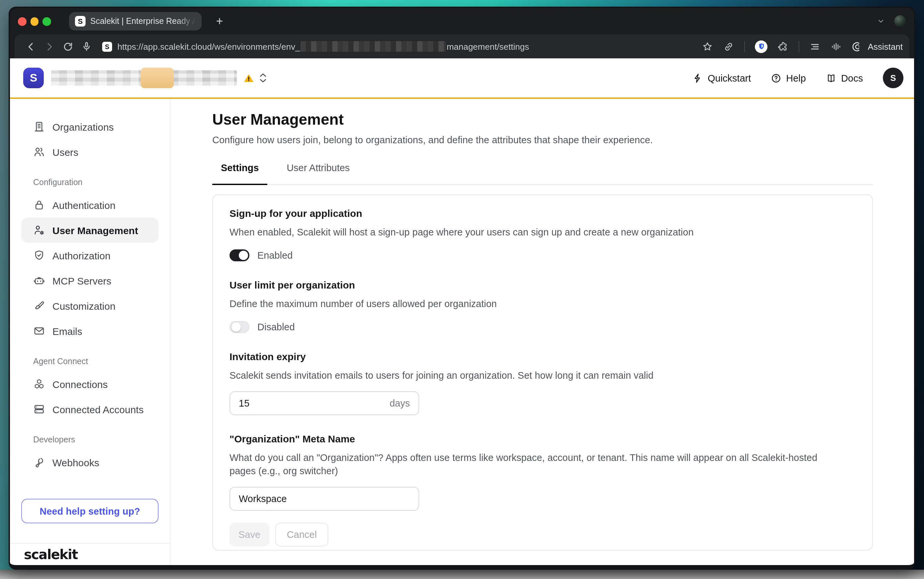 The height and width of the screenshot is (579, 924). I want to click on page-subtitle: Configure how users join, belong to orga…, so click(563, 140).